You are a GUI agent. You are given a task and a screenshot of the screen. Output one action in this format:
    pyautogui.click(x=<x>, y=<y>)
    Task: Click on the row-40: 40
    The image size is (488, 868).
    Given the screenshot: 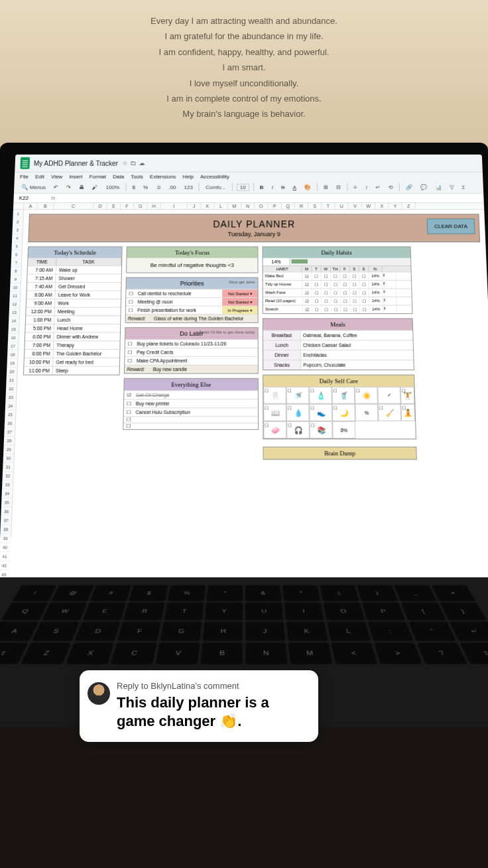 What is the action you would take?
    pyautogui.click(x=5, y=547)
    